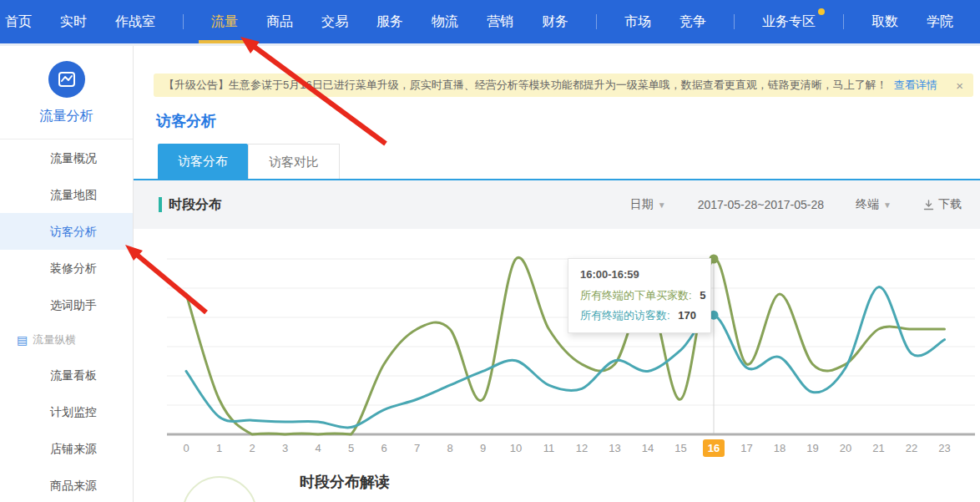 The height and width of the screenshot is (502, 980). I want to click on download-icon, so click(928, 205).